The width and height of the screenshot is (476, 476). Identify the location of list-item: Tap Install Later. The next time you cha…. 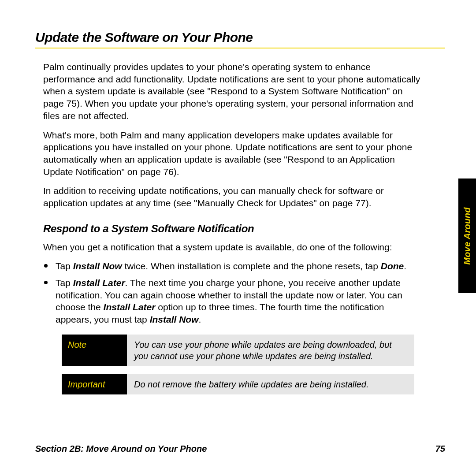
(238, 301).